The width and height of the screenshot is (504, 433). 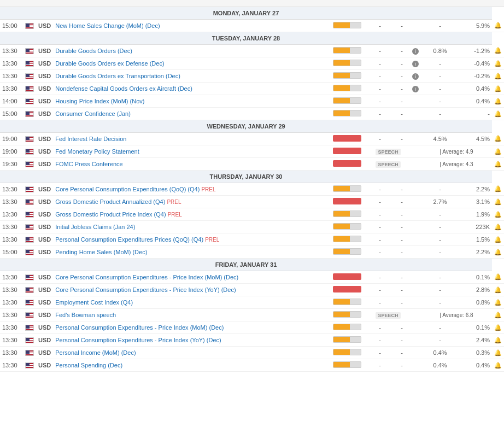 What do you see at coordinates (190, 139) in the screenshot?
I see `event-name: Fed Interest Rate Decision` at bounding box center [190, 139].